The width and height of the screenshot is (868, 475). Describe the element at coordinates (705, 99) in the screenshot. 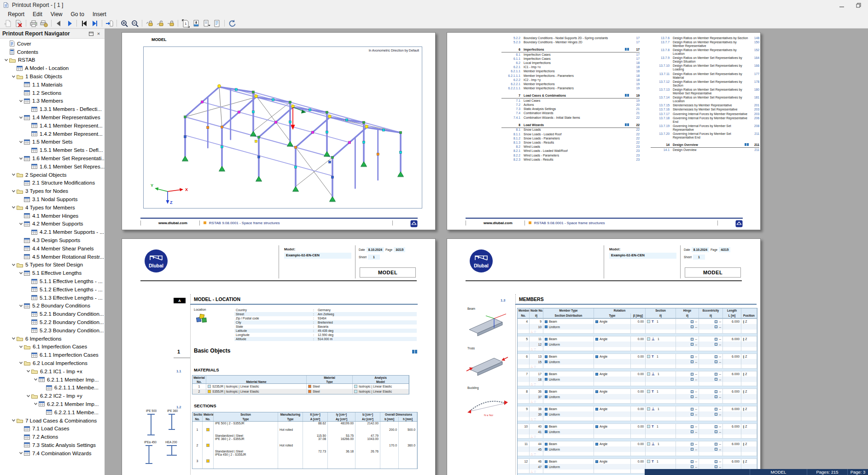

I see `toc-row: 13.7.14Design Ratios on Member Set Repre…` at that location.